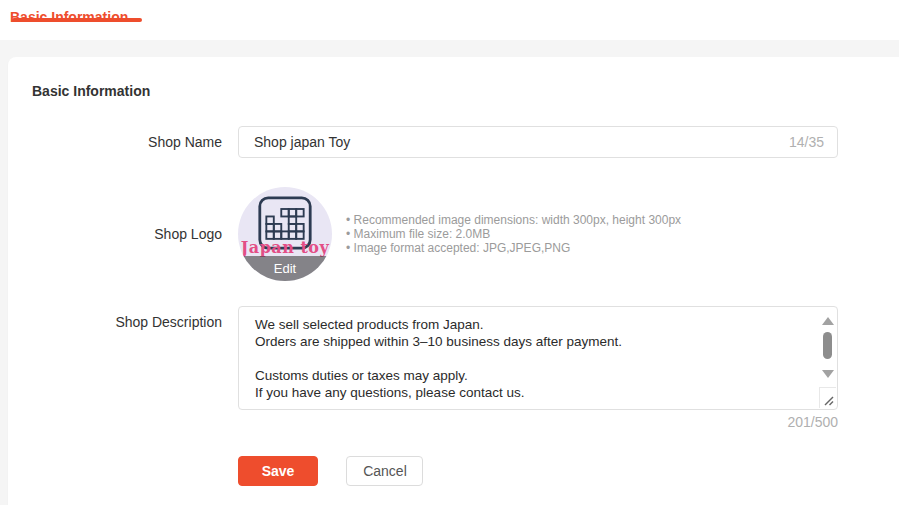 This screenshot has height=505, width=899. Describe the element at coordinates (538, 142) in the screenshot. I see `shop-name-input` at that location.